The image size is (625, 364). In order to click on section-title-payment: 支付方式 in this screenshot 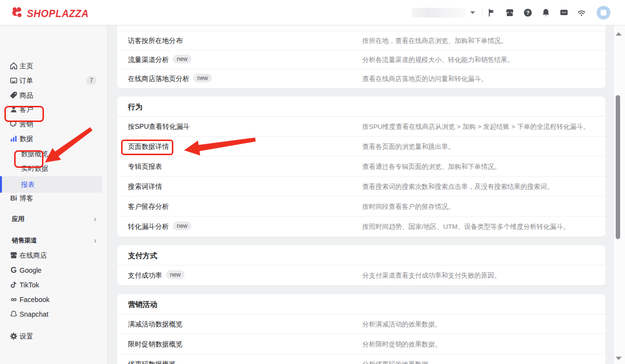, I will do `click(361, 256)`.